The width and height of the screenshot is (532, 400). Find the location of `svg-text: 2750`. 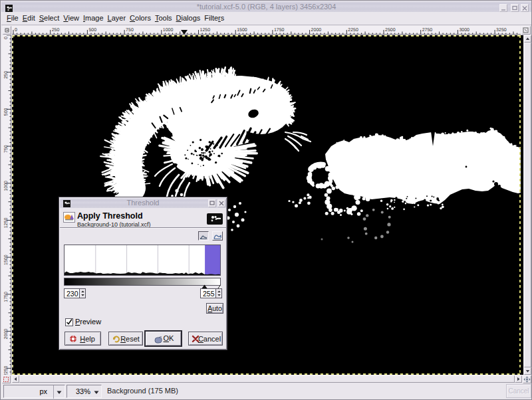

svg-text: 2750 is located at coordinates (428, 31).